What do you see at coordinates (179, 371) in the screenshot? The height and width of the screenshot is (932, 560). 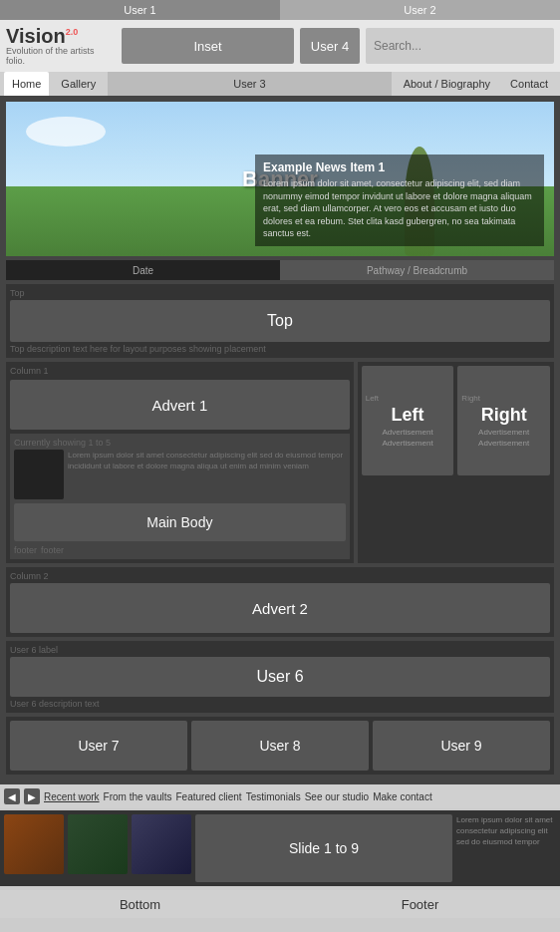 I see `advert1-label: Column 1` at bounding box center [179, 371].